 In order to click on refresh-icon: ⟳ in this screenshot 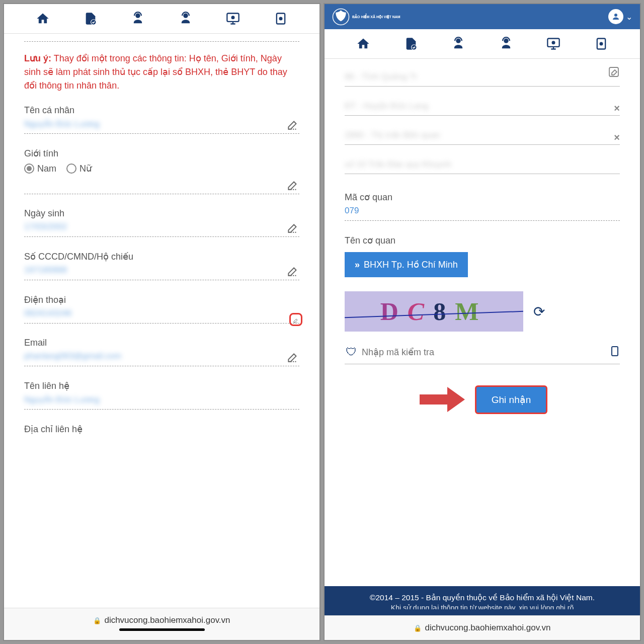, I will do `click(539, 312)`.